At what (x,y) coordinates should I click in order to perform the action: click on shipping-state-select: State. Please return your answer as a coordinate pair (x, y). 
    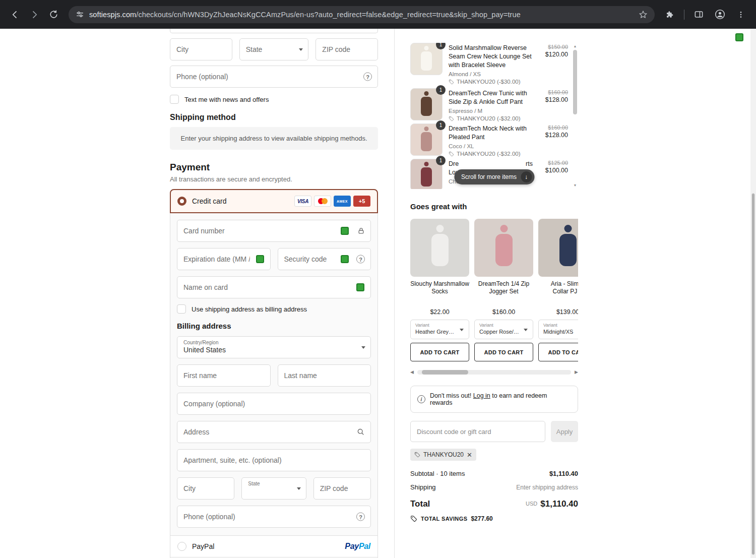
    Looking at the image, I should click on (274, 49).